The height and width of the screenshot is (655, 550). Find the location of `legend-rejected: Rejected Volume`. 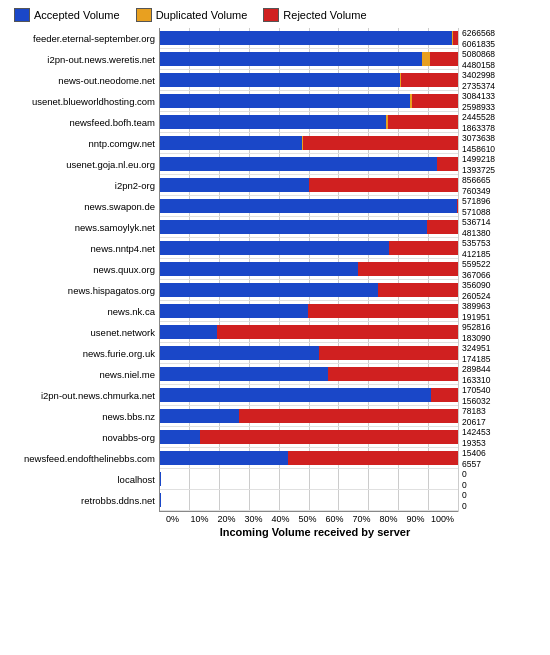

legend-rejected: Rejected Volume is located at coordinates (314, 15).